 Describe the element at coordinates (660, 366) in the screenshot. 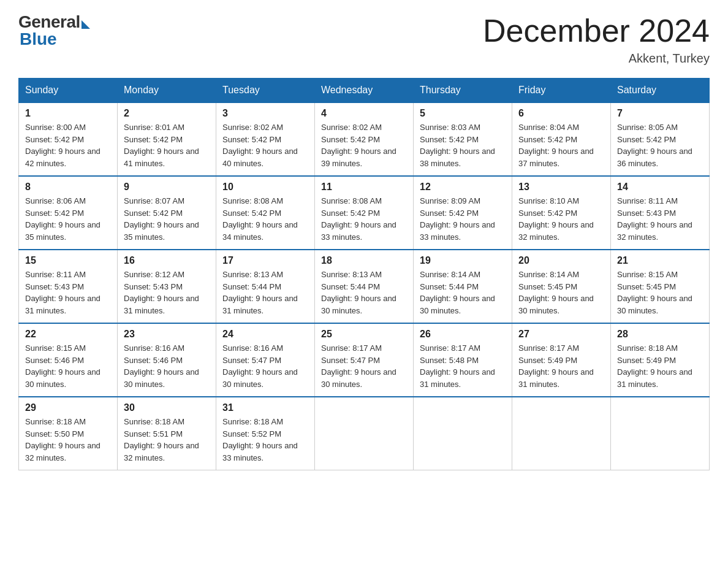

I see `day-info: Sunrise: 8:18 AM Sunset: 5:49 PM Dayligh…` at that location.